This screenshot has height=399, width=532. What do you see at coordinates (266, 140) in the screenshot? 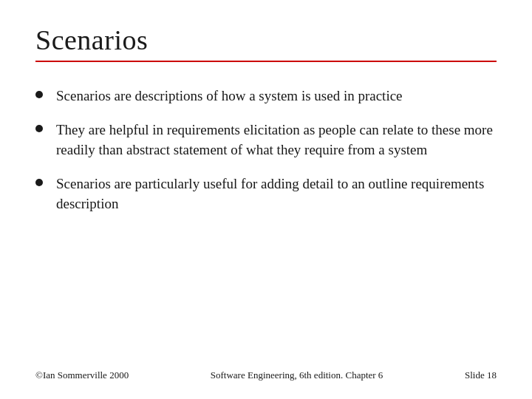
I see `bullet-item-2: They are helpful in requirements elicita…` at bounding box center [266, 140].